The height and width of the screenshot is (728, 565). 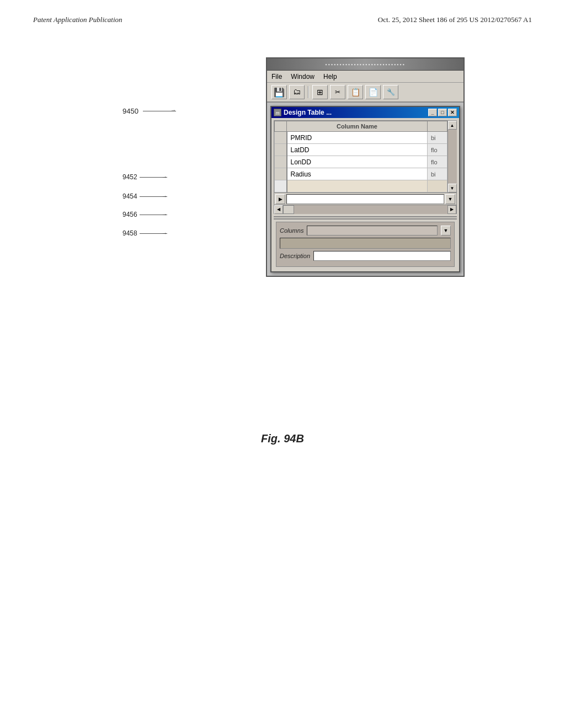 I want to click on menu-bar: File Window Help, so click(x=365, y=77).